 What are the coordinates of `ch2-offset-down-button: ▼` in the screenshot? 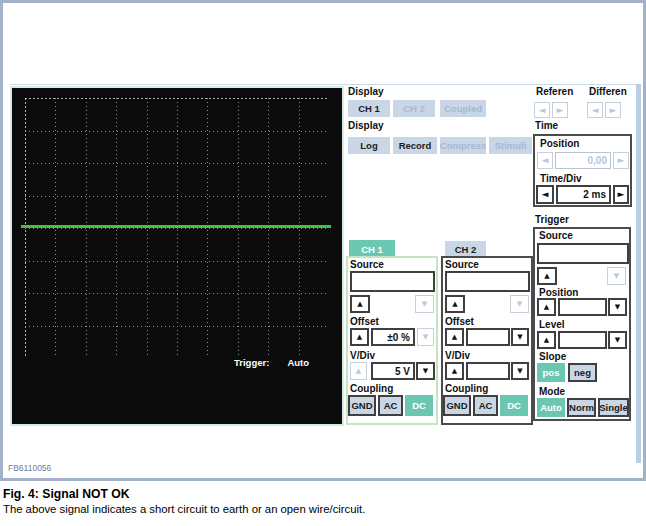 It's located at (520, 337).